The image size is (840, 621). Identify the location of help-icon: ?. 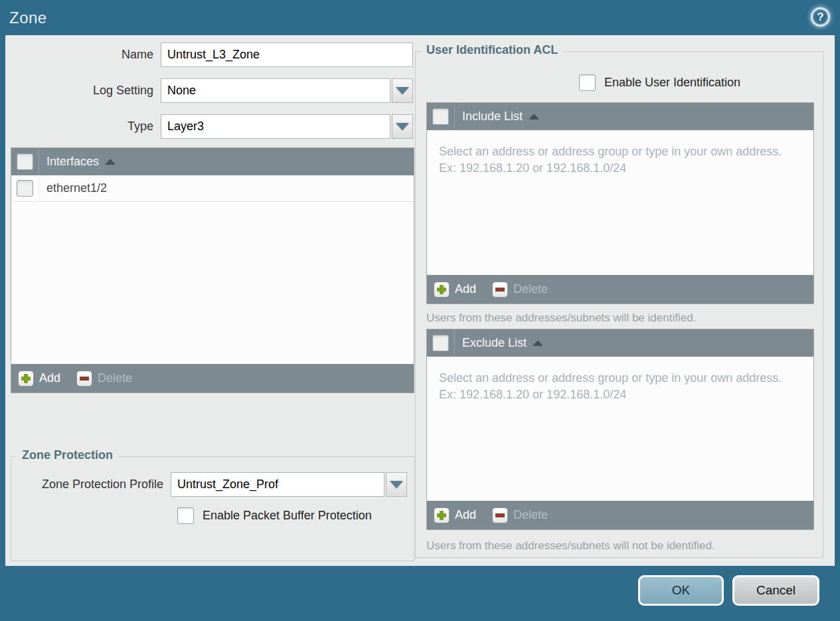
(821, 17).